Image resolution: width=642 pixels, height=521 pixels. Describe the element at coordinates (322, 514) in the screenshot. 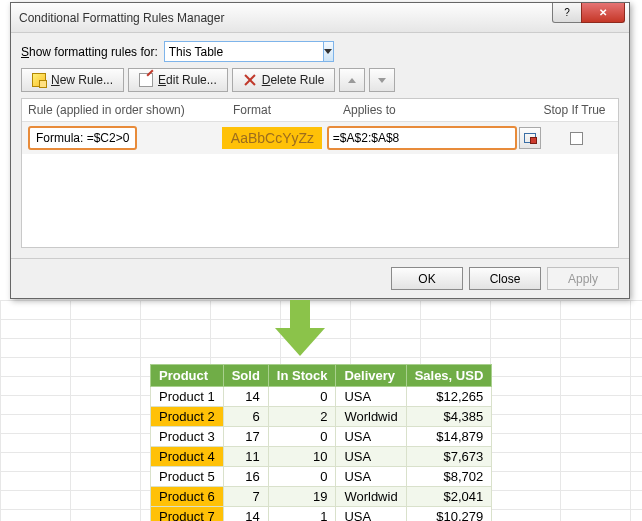

I see `table-row: Product 7141USA$10,279` at that location.